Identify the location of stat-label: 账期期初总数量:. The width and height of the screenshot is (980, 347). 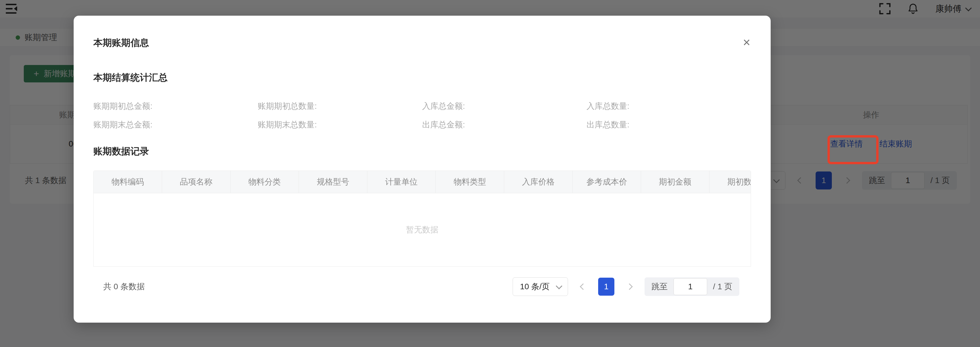
(340, 106).